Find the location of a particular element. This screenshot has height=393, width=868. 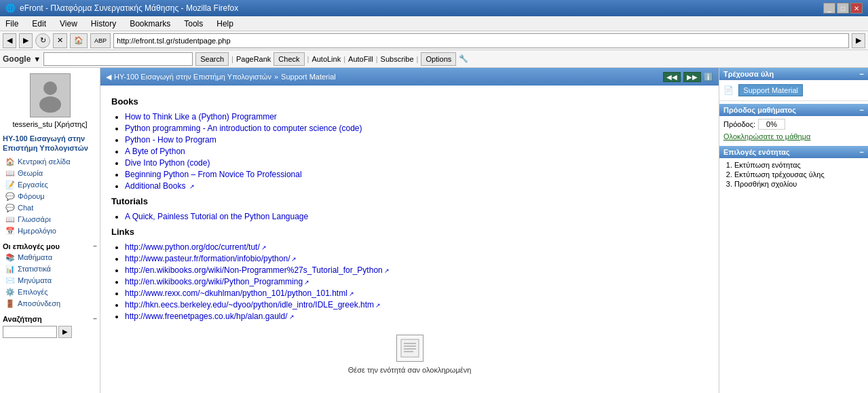

sidebar-item-forum: 💬 Φόρουμ is located at coordinates (50, 197).